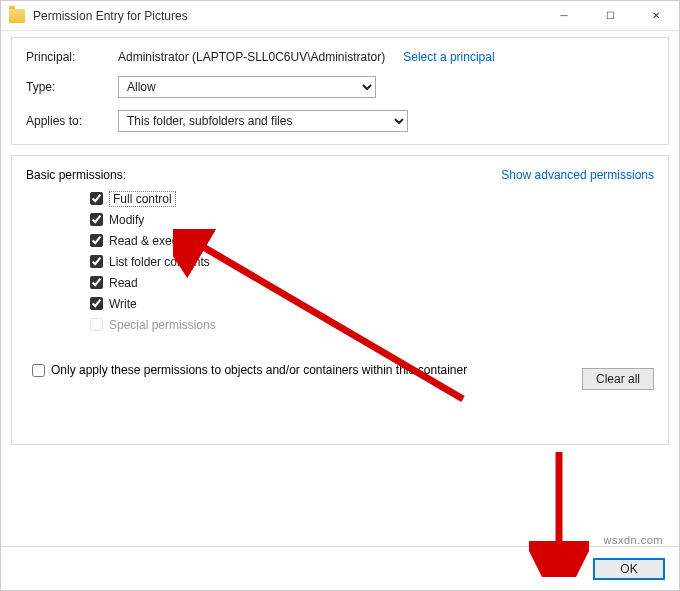 The height and width of the screenshot is (591, 680). I want to click on close-button: ✕, so click(656, 16).